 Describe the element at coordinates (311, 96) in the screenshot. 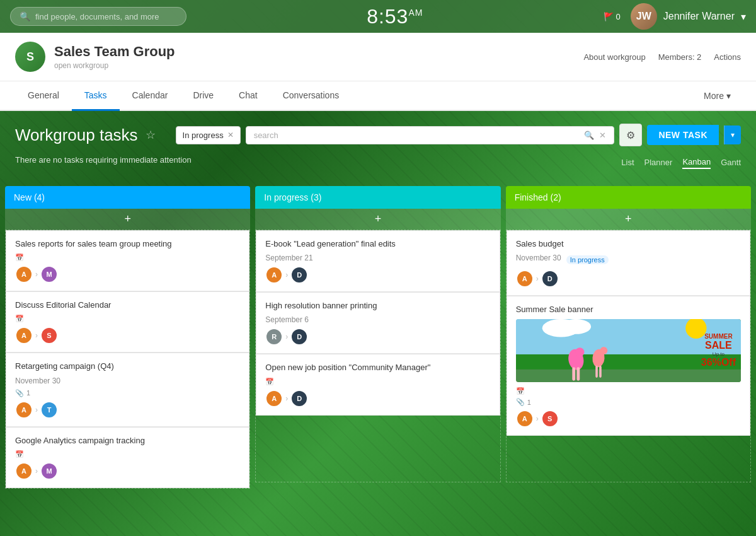

I see `tab-conversations: Conversations` at that location.